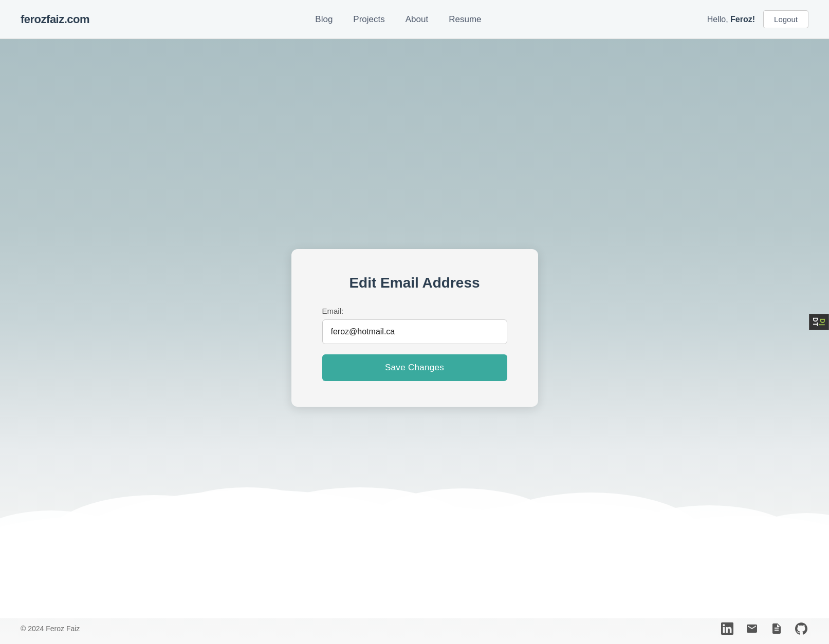 The width and height of the screenshot is (829, 644). Describe the element at coordinates (415, 368) in the screenshot. I see `save-changes-button: Save Changes` at that location.